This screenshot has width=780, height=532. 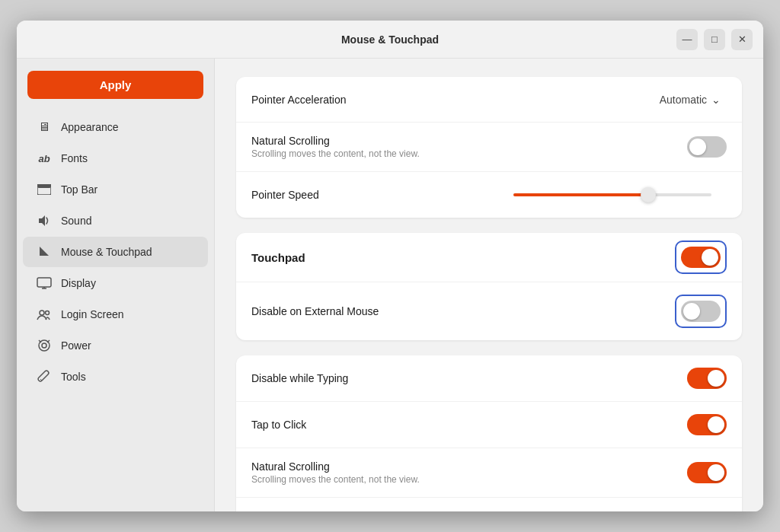 I want to click on natural-scrolling-mouse-row: Natural Scrolling Scrolling moves the co…, so click(x=489, y=148).